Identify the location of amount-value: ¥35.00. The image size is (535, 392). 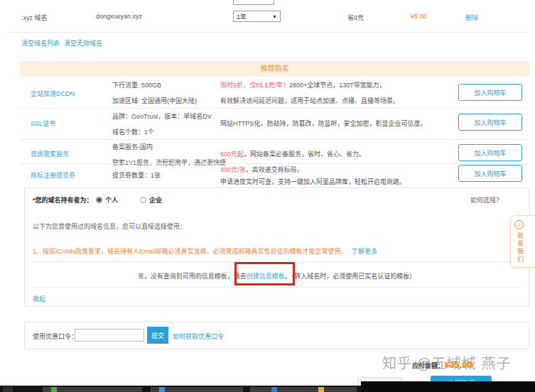
(458, 365).